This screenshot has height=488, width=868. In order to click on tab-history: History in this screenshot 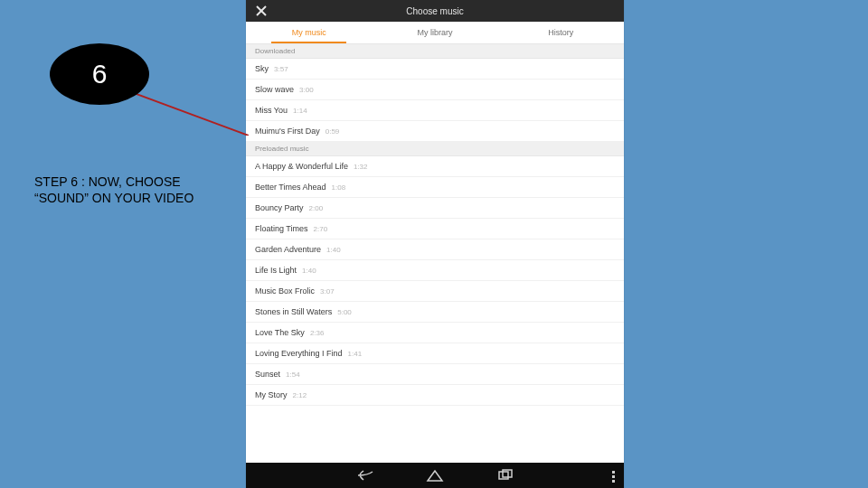, I will do `click(561, 33)`.